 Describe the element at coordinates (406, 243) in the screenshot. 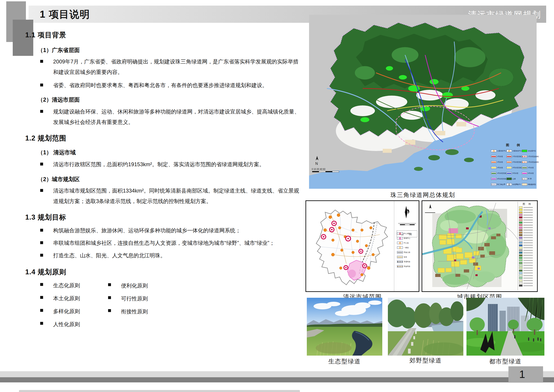

I see `legend-label: 中心镇` at that location.